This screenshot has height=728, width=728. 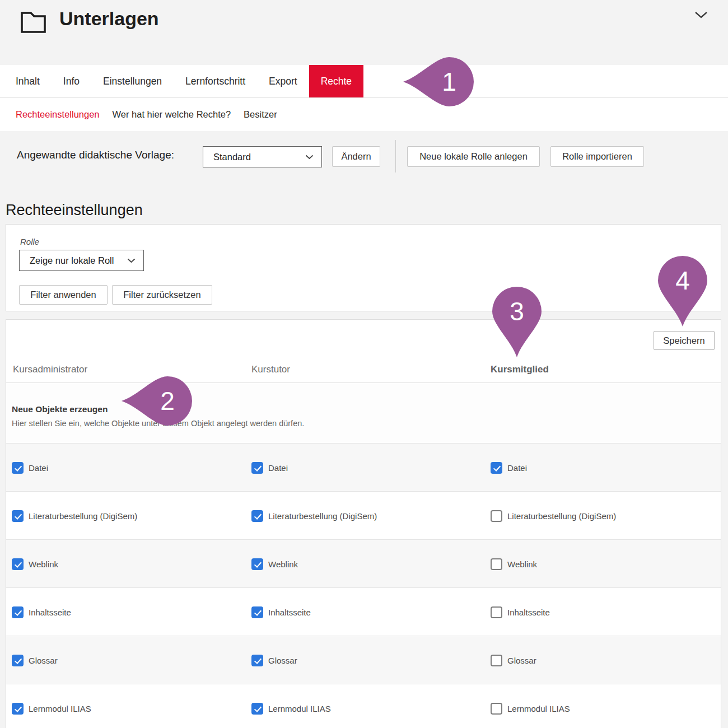 What do you see at coordinates (50, 370) in the screenshot?
I see `column-header-kursadministrator: Kursadministrator` at bounding box center [50, 370].